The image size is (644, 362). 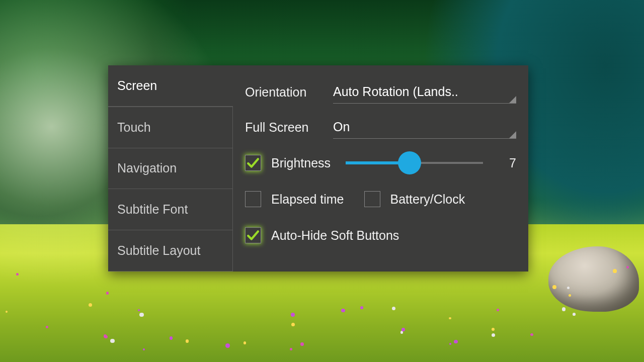 I want to click on row-orientation: Orientation Auto Rotation (Lands.., so click(x=380, y=92).